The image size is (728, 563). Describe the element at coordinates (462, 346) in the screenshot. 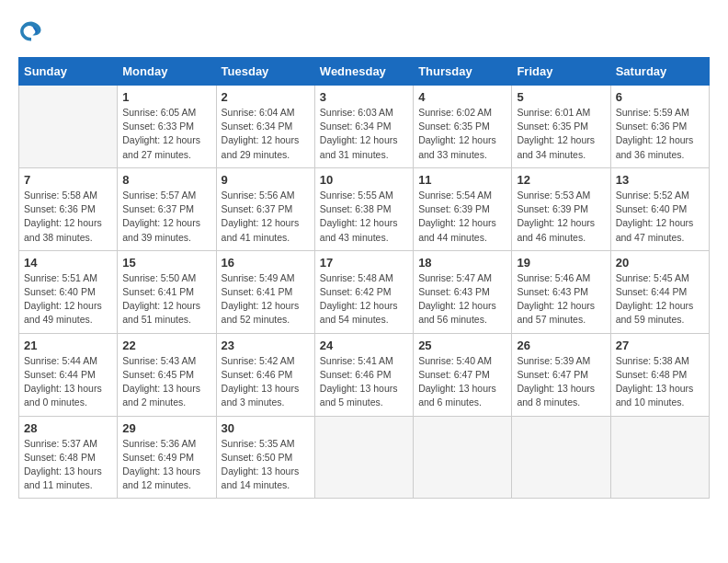

I see `day-number: 25` at that location.